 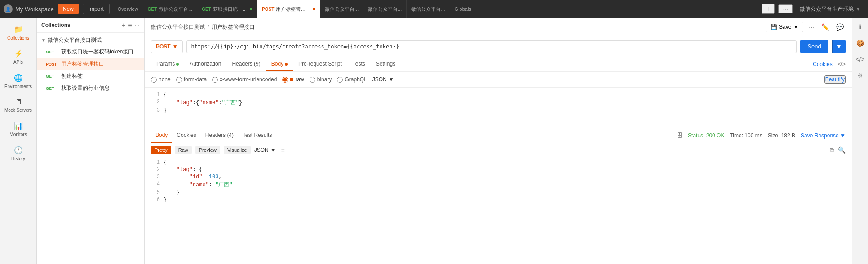 I want to click on more-actions-icon: ···, so click(x=811, y=27).